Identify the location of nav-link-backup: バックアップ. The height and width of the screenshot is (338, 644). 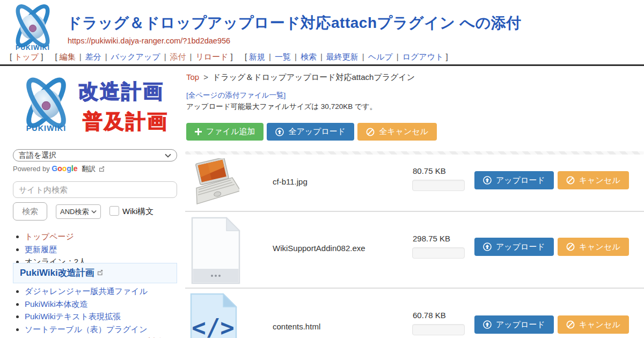
(136, 57).